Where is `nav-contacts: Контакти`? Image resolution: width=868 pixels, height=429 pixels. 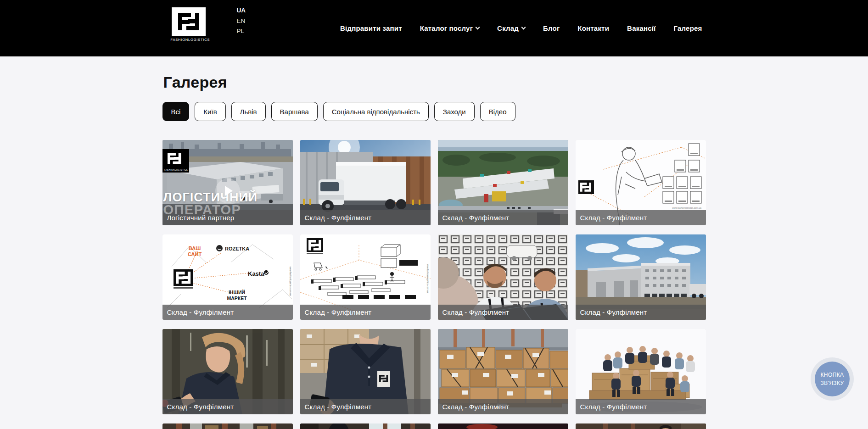
nav-contacts: Контакти is located at coordinates (593, 28).